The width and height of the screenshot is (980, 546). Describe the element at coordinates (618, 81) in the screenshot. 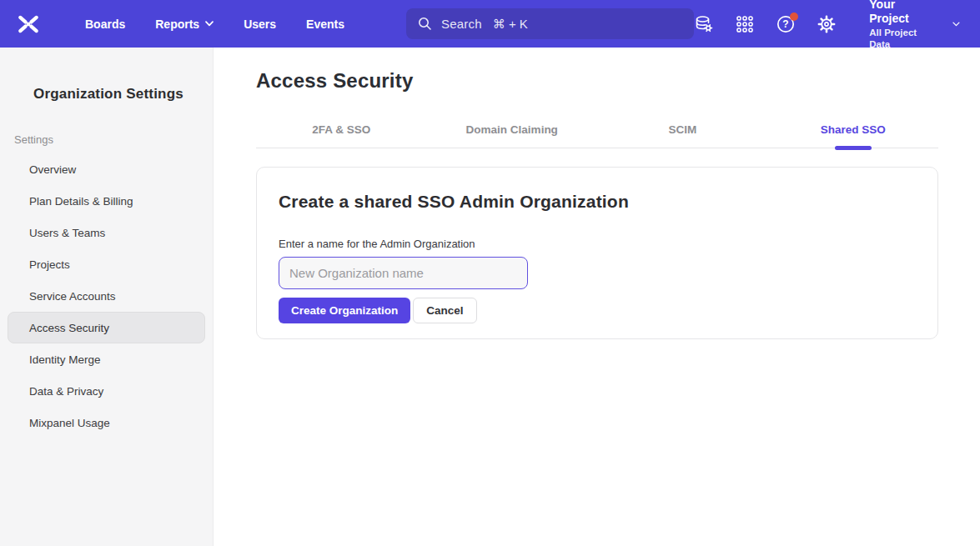

I see `page-title: Access Security` at that location.